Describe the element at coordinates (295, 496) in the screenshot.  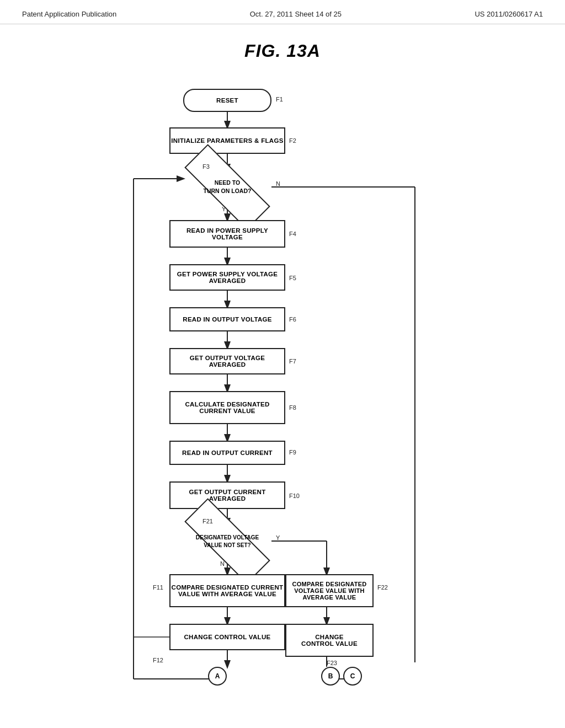
I see `label-f10: F10` at that location.